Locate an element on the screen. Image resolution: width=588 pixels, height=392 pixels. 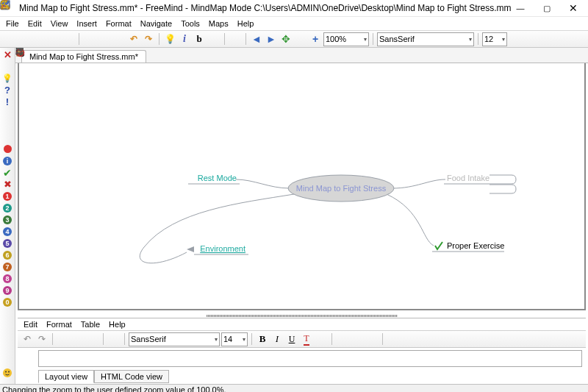
priority2-icon: 2 is located at coordinates (7, 207).